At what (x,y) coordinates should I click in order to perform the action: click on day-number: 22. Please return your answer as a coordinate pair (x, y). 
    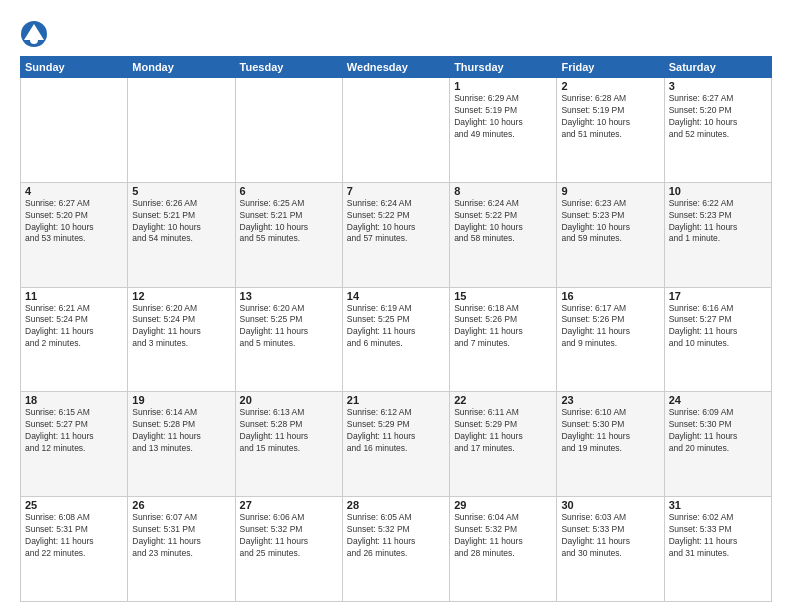
    Looking at the image, I should click on (503, 400).